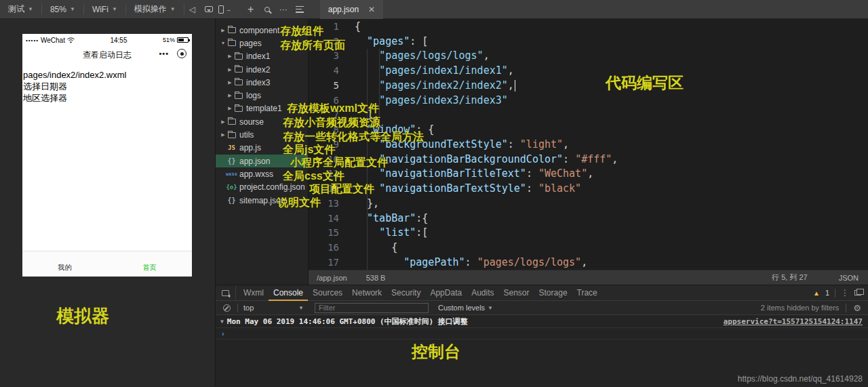 The height and width of the screenshot is (387, 868). What do you see at coordinates (155, 9) in the screenshot?
I see `simulate-actions-select: 模拟操作 ▼` at bounding box center [155, 9].